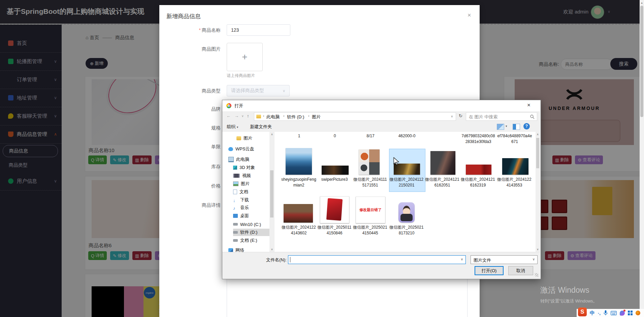 The width and height of the screenshot is (644, 317). What do you see at coordinates (299, 230) in the screenshot?
I see `file-name: 微信图片_20241224143602` at bounding box center [299, 230].